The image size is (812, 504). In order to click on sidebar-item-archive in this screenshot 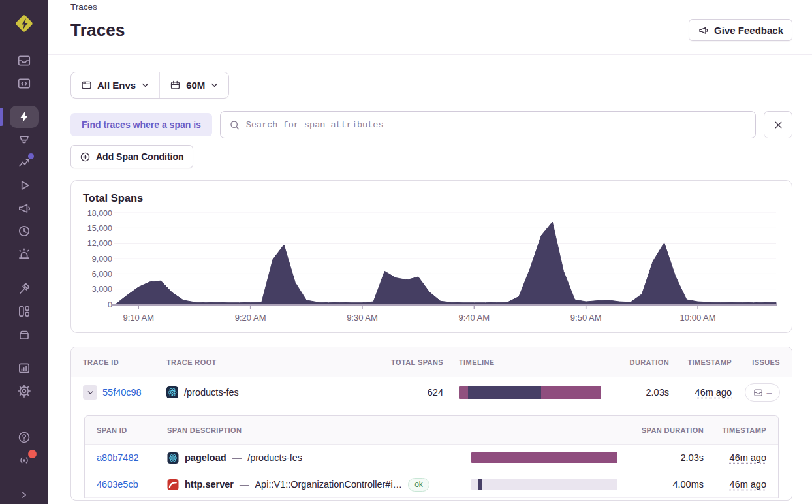, I will do `click(24, 334)`.